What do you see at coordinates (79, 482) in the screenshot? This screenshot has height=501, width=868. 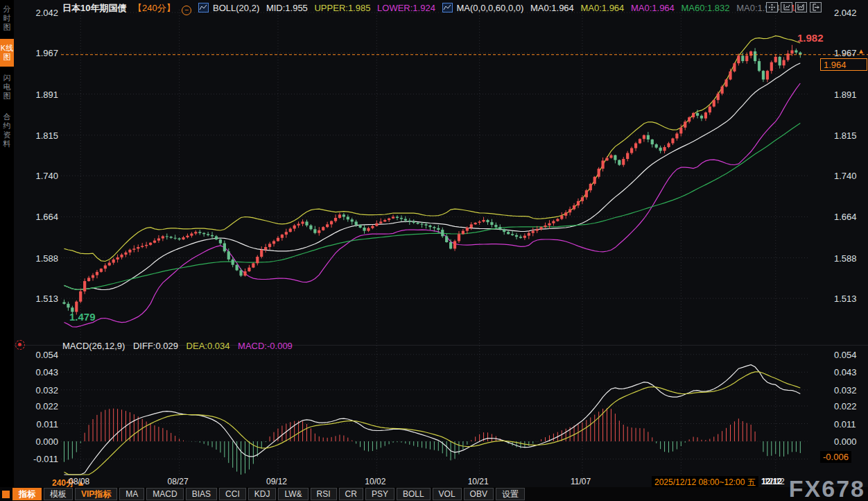 I see `date-tick-label: 08/08` at bounding box center [79, 482].